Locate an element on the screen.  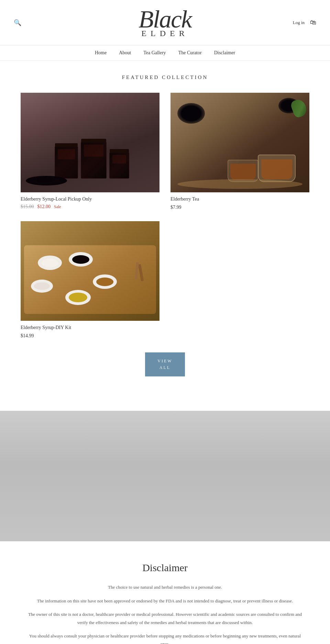
price-regular-3: $14.99 is located at coordinates (28, 336).